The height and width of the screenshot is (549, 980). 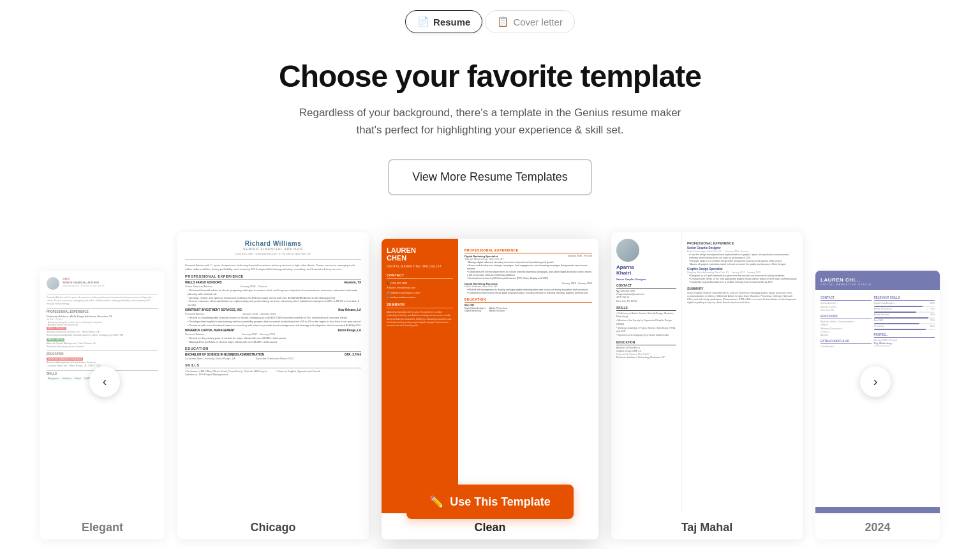 I want to click on clean-preview: LAURENCHEN DIGITAL MARKETING SPECIALIST …, so click(x=490, y=376).